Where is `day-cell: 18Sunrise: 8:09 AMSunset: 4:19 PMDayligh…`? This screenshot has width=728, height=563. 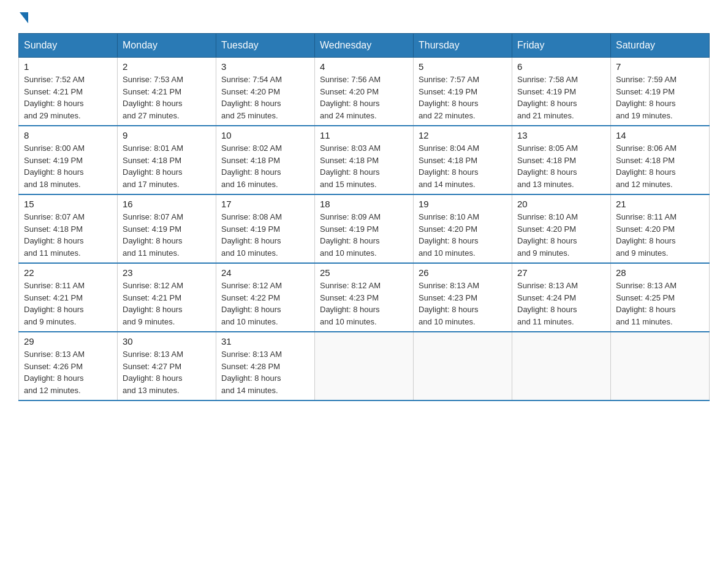 day-cell: 18Sunrise: 8:09 AMSunset: 4:19 PMDayligh… is located at coordinates (364, 229).